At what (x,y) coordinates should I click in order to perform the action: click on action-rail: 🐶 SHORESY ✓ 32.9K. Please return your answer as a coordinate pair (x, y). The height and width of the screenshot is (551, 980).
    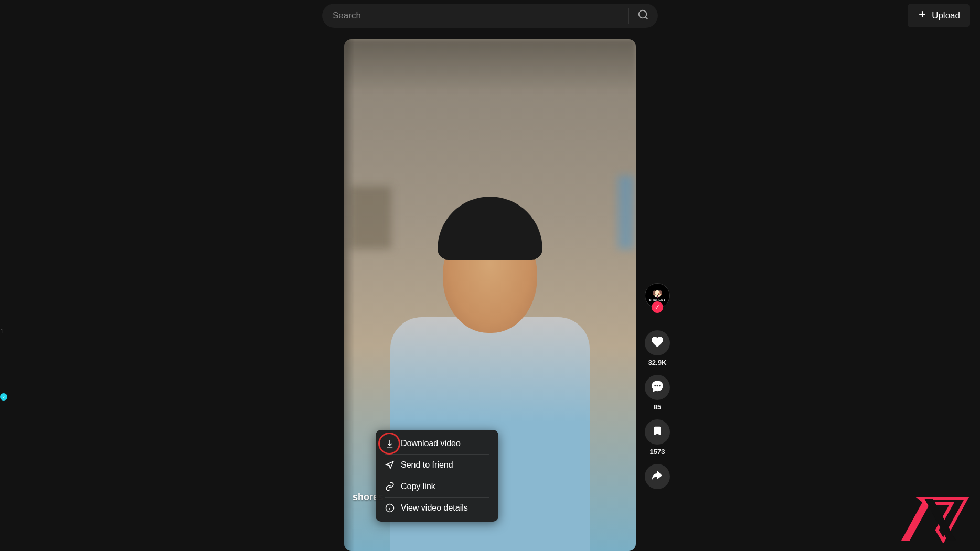
    Looking at the image, I should click on (657, 386).